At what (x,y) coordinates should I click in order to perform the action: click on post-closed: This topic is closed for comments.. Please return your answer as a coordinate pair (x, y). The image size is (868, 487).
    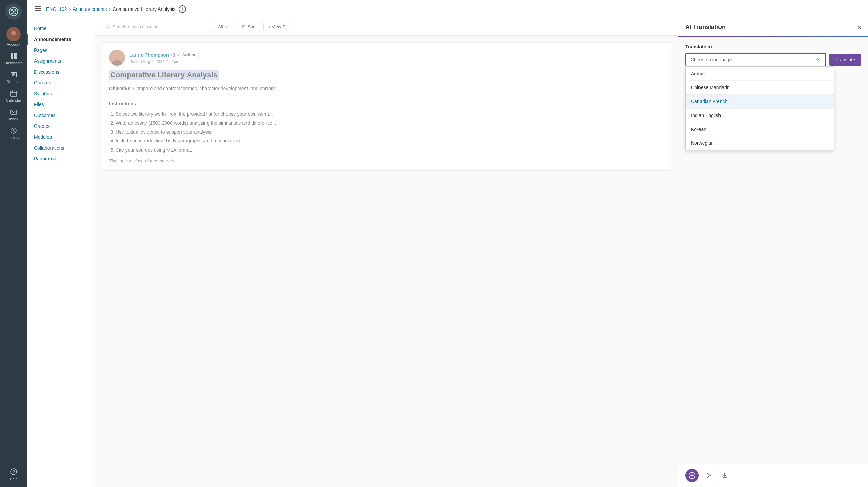
    Looking at the image, I should click on (387, 161).